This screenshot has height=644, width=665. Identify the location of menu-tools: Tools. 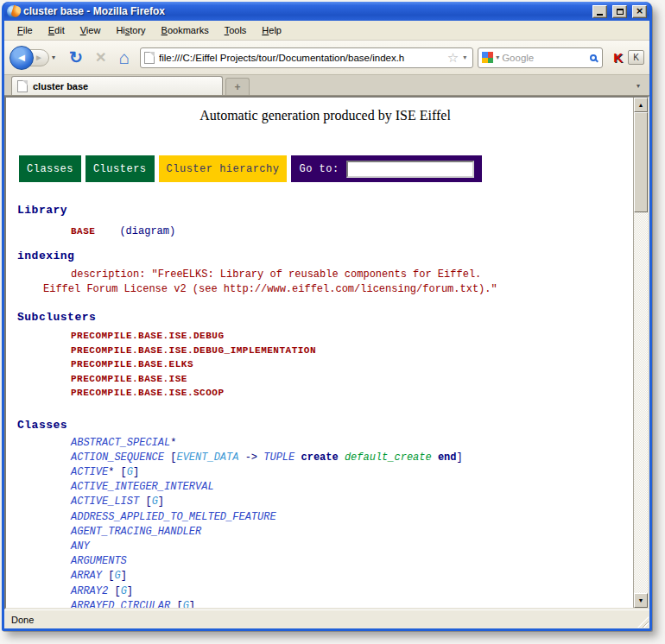
(236, 30).